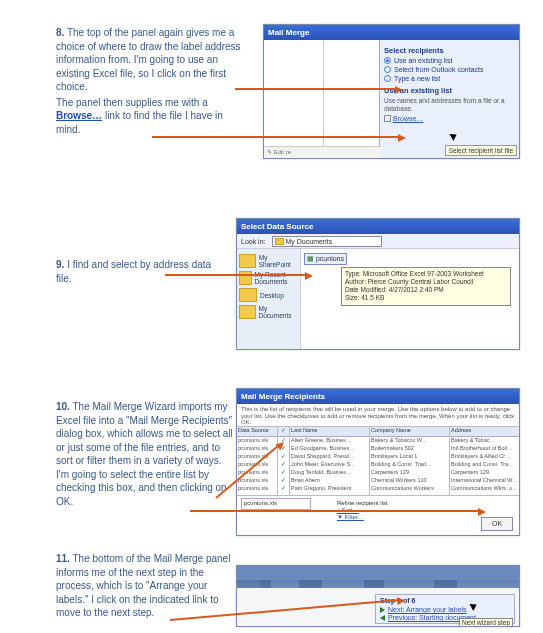  I want to click on table-row: Building and Const. Tra…, so click(484, 465).